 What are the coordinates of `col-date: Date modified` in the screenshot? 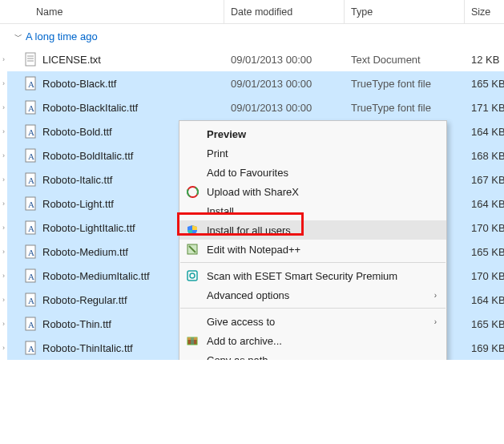 It's located at (284, 11).